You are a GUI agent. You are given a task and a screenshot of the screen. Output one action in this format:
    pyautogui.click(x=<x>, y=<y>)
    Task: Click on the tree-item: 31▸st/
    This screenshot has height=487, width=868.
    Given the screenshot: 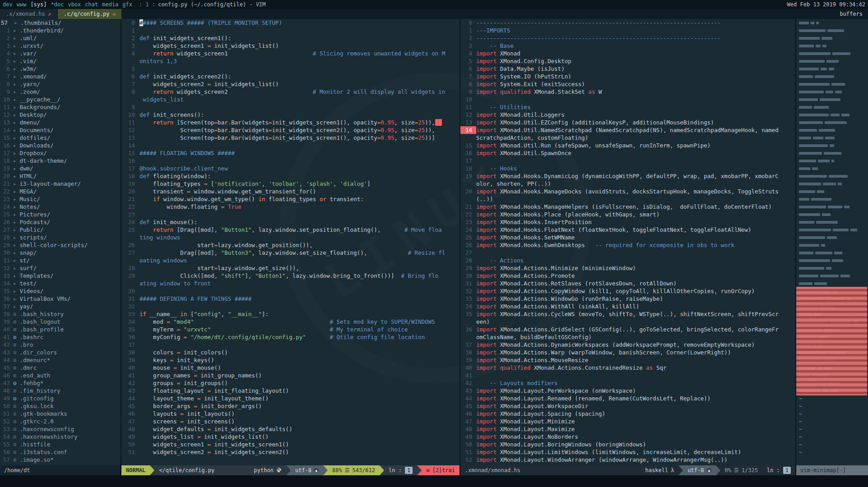 What is the action you would take?
    pyautogui.click(x=60, y=261)
    